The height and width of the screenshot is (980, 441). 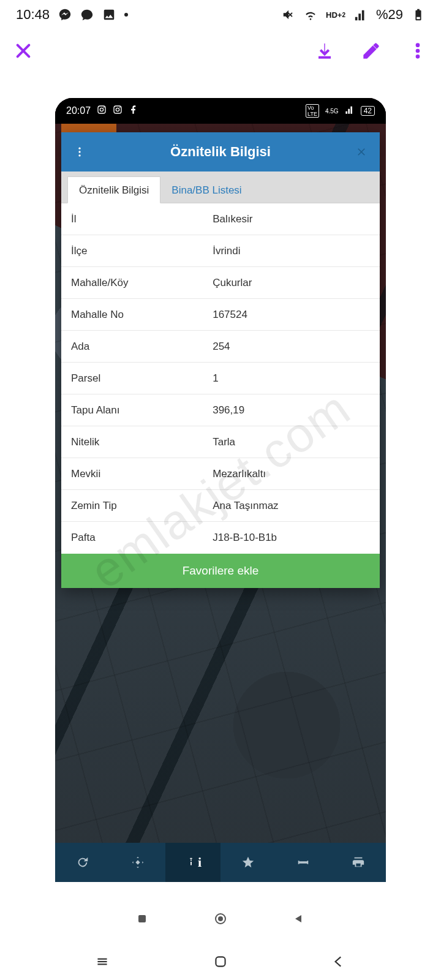 I want to click on refresh-icon, so click(x=83, y=862).